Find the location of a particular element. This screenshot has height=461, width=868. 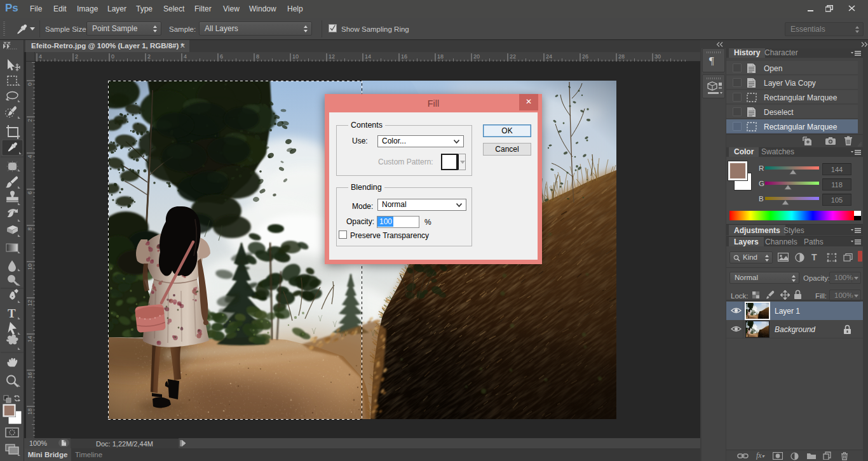

svg-text: 26 is located at coordinates (585, 57).